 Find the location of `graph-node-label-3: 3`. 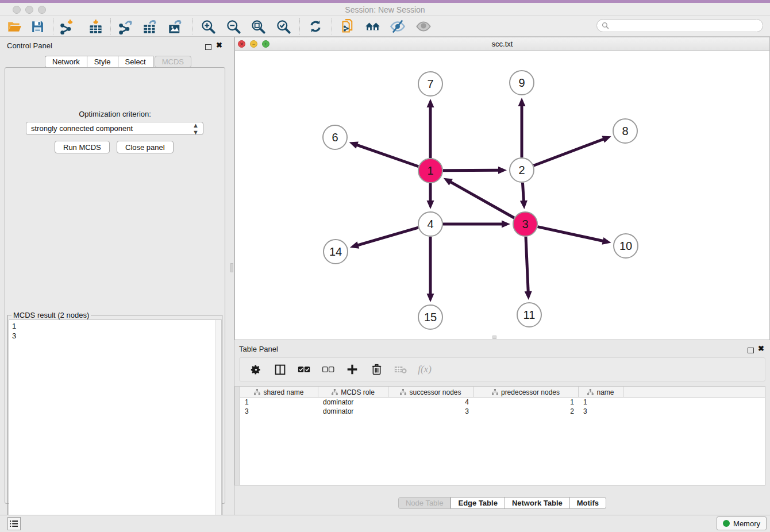

graph-node-label-3: 3 is located at coordinates (525, 224).